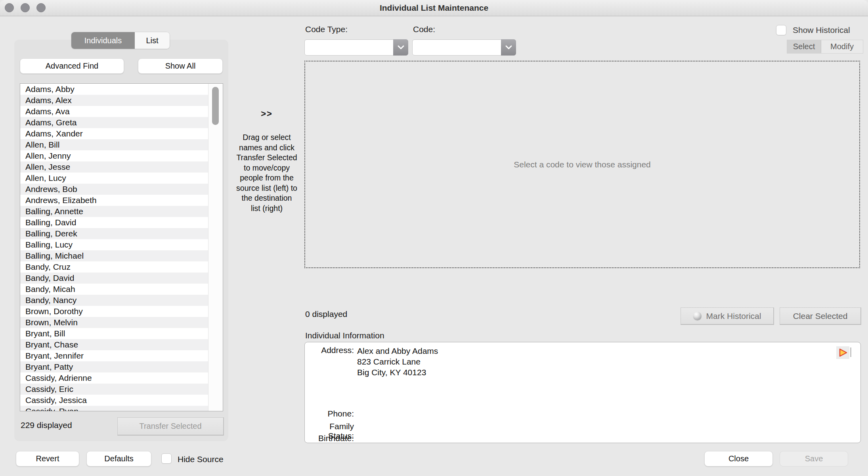 The width and height of the screenshot is (868, 476). I want to click on window-close-button, so click(10, 8).